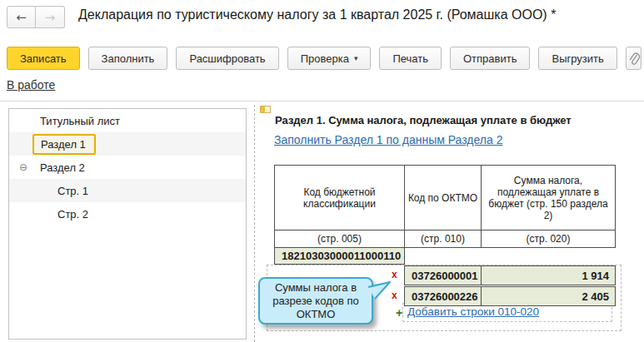 The width and height of the screenshot is (644, 342). Describe the element at coordinates (330, 58) in the screenshot. I see `check-menu-button: Проверка ▾` at that location.